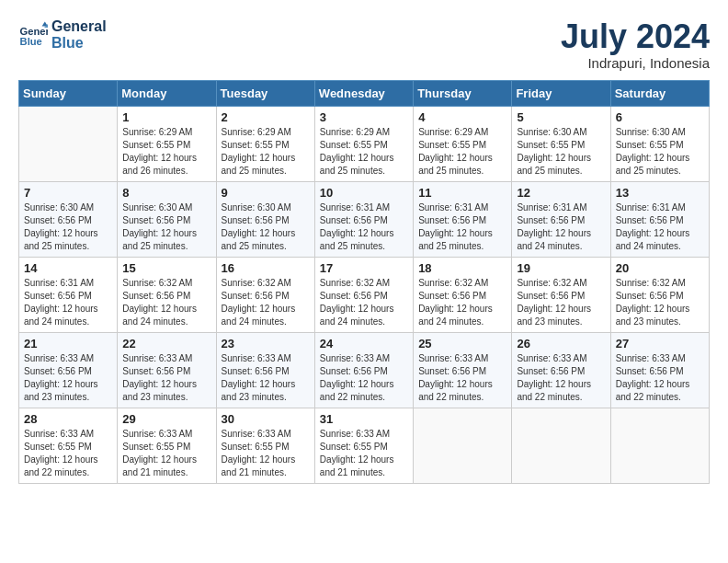  What do you see at coordinates (265, 370) in the screenshot?
I see `calendar-cell: 23Sunrise: 6:33 AM Sunset: 6:56 PM Dayli…` at bounding box center [265, 370].